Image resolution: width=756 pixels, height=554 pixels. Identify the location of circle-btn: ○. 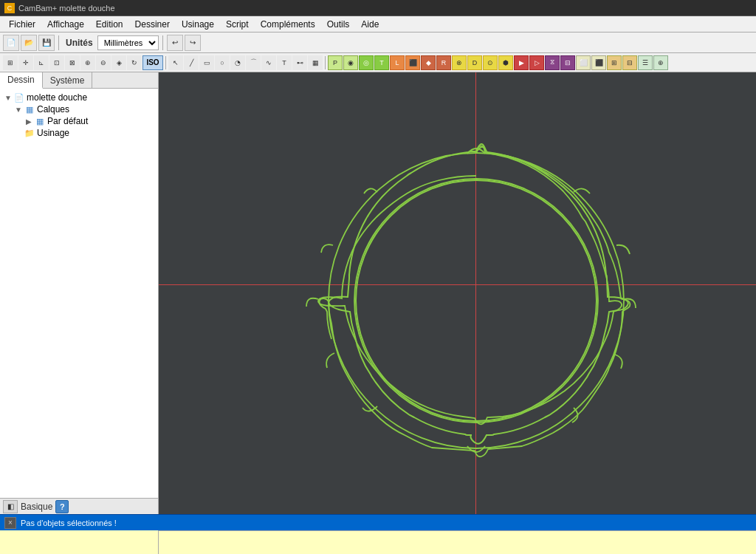
(222, 63).